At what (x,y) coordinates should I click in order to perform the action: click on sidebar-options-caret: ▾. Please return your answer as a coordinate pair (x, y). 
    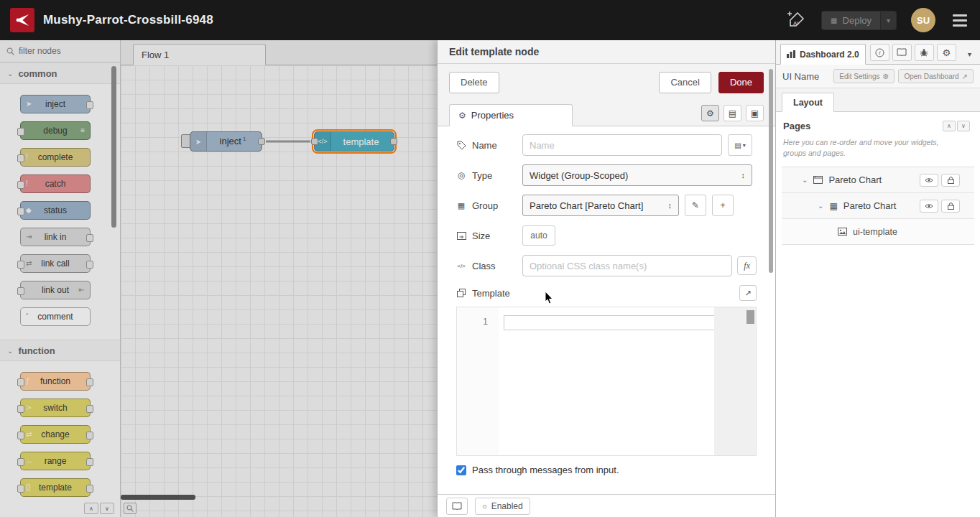
    Looking at the image, I should click on (970, 55).